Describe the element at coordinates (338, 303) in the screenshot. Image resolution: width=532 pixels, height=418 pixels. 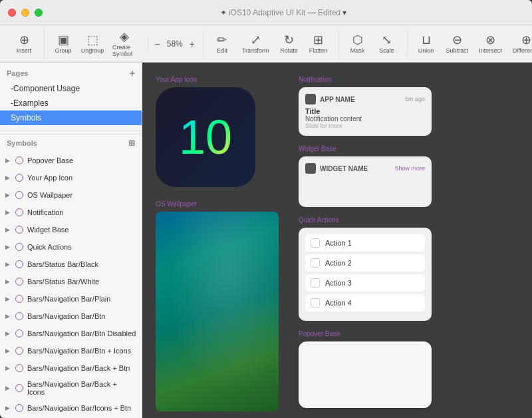
I see `action-label-4: Action 4` at that location.